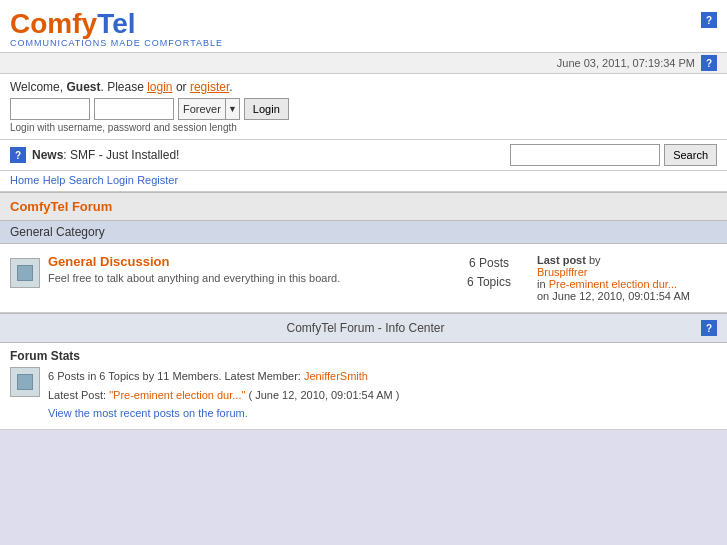 This screenshot has width=727, height=545. Describe the element at coordinates (25, 273) in the screenshot. I see `board-icon-inner` at that location.